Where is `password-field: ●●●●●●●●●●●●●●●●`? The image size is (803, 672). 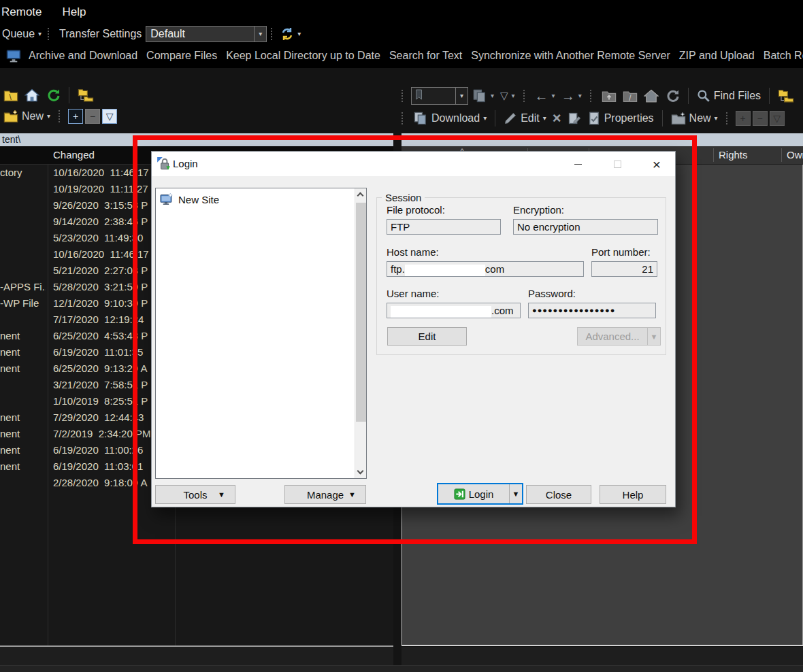 password-field: ●●●●●●●●●●●●●●●● is located at coordinates (592, 310).